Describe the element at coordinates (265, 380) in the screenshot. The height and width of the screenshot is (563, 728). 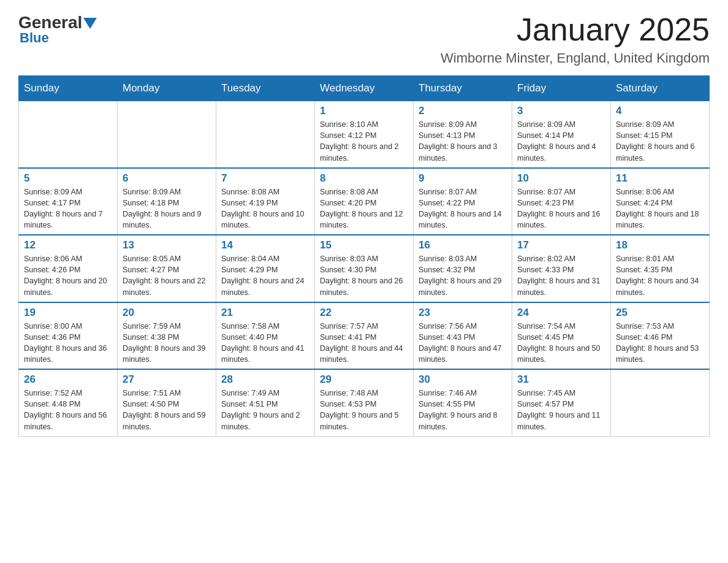
I see `day-number: 28` at that location.